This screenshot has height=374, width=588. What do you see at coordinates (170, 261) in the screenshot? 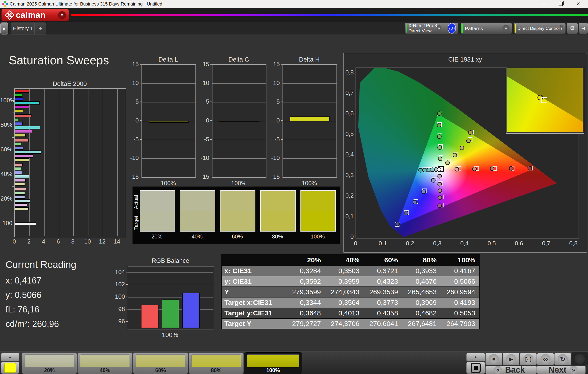
I see `rgb-balance-title: RGB Balance` at bounding box center [170, 261].